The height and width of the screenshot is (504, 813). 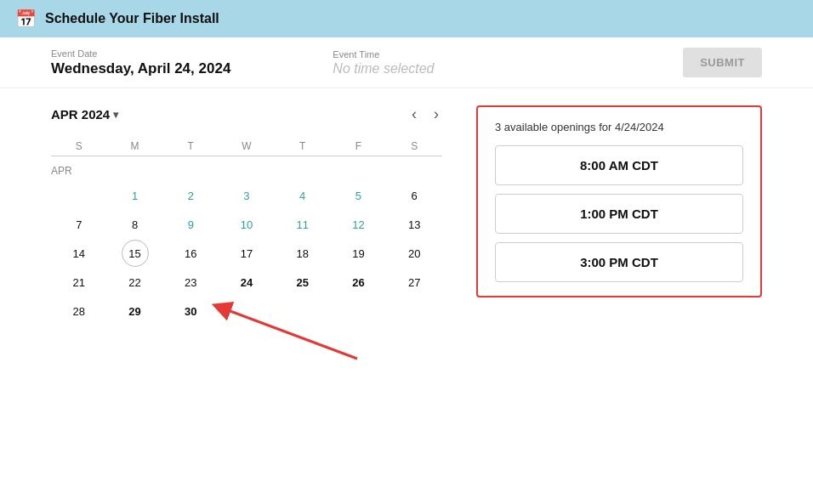 I want to click on cal-day: 5, so click(x=358, y=195).